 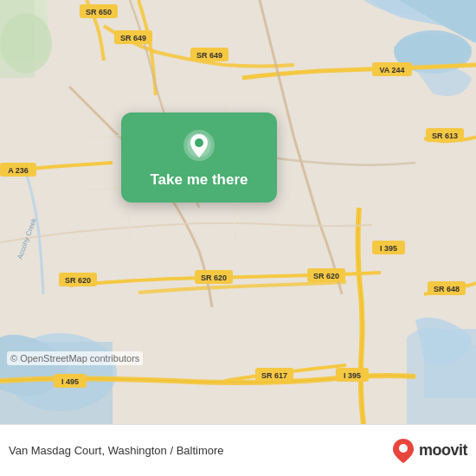 What do you see at coordinates (445, 136) in the screenshot?
I see `svg-text: SR 613` at bounding box center [445, 136].